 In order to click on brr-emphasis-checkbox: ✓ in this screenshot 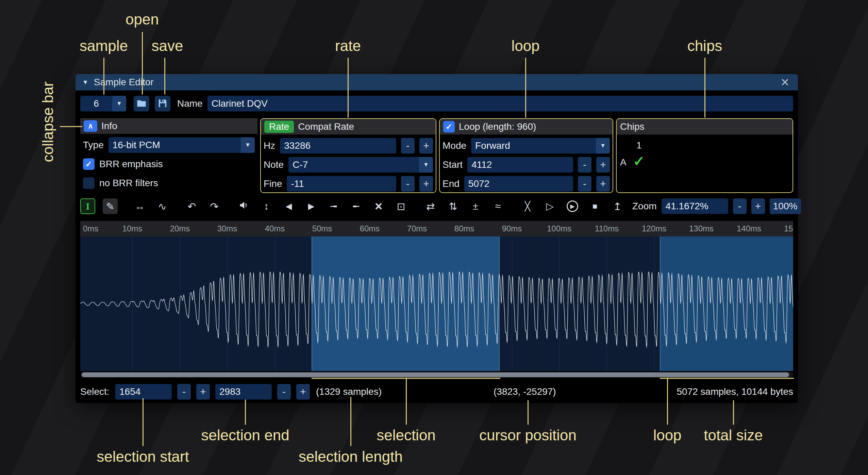, I will do `click(89, 164)`.